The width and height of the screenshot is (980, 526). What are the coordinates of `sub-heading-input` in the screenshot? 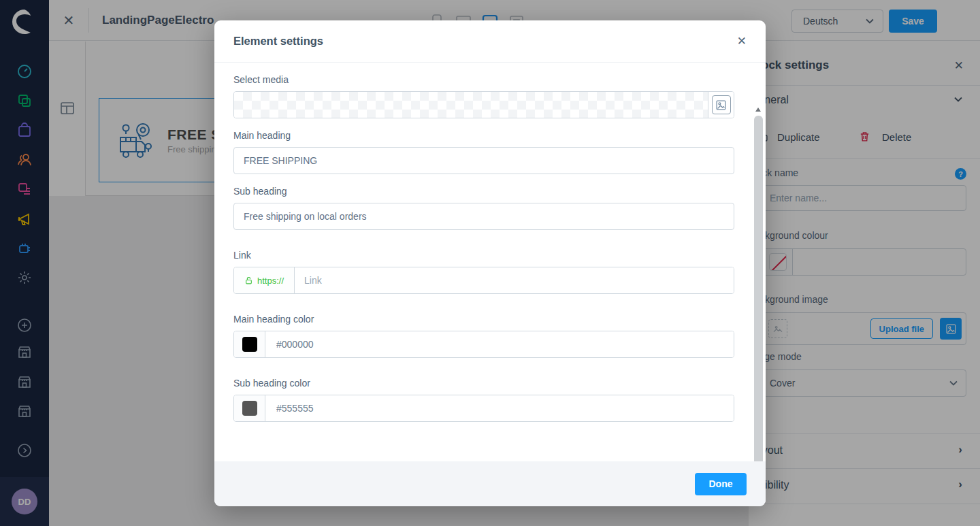 It's located at (484, 216).